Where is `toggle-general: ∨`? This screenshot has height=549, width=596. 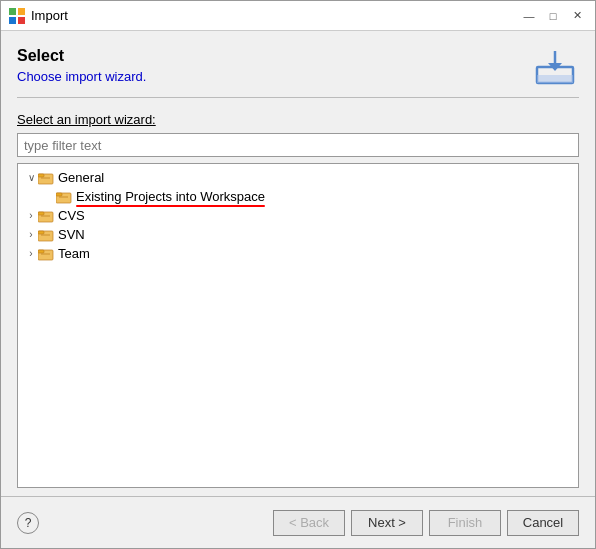
toggle-general: ∨ is located at coordinates (31, 178).